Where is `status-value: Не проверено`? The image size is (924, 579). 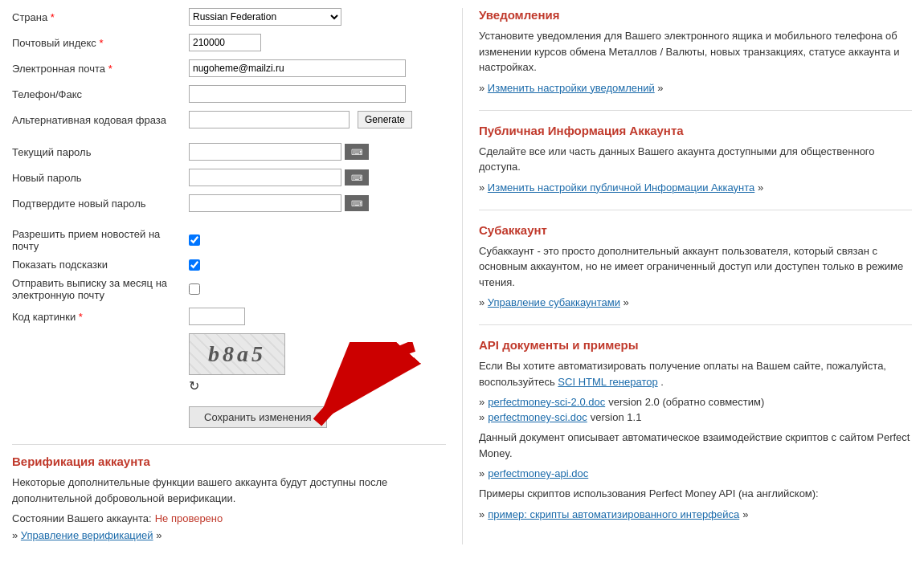
status-value: Не проверено is located at coordinates (190, 519).